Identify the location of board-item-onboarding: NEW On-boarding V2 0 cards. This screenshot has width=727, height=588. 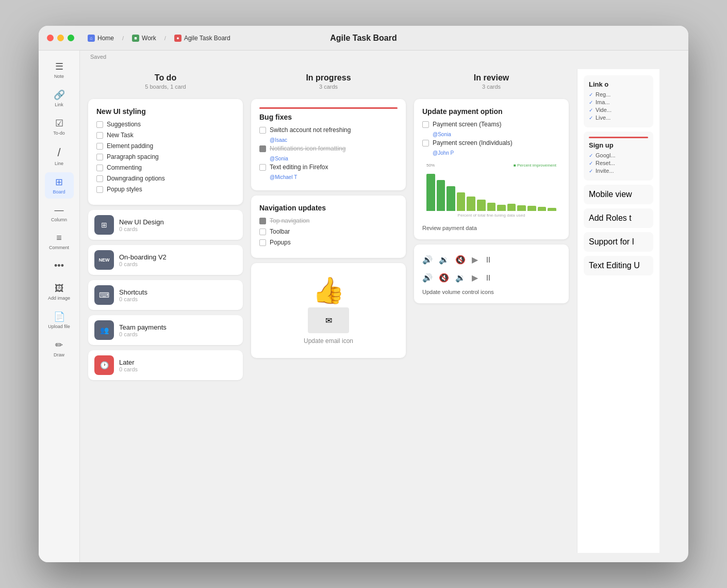
(166, 260).